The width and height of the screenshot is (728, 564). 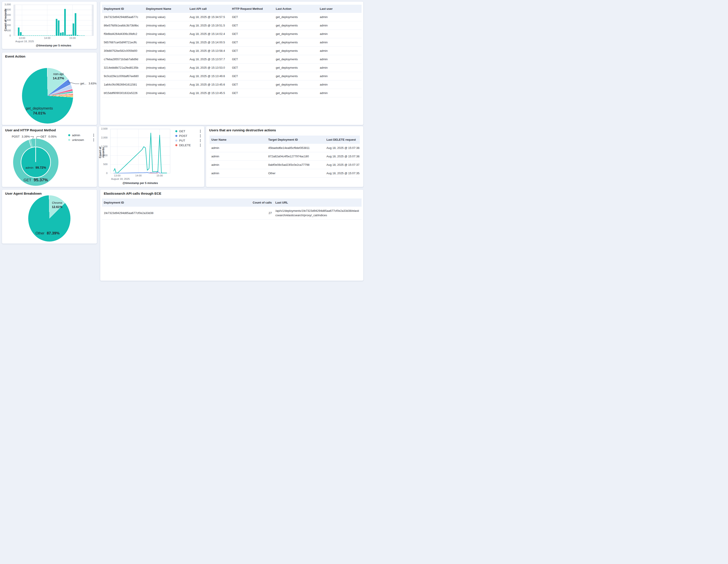 I want to click on table-cell: Aug 18, 2025 @ 15:07:35.778, so click(x=342, y=173).